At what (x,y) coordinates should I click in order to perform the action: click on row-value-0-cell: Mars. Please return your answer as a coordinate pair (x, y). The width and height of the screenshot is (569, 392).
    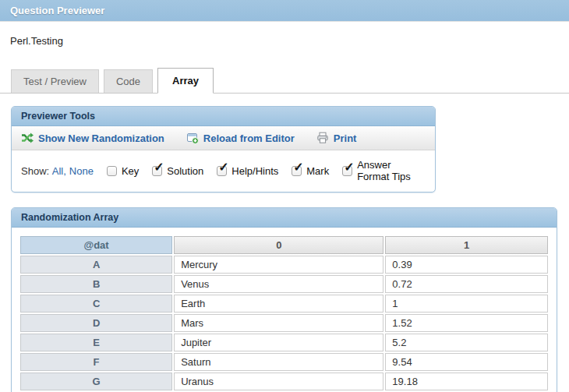
    Looking at the image, I should click on (279, 323).